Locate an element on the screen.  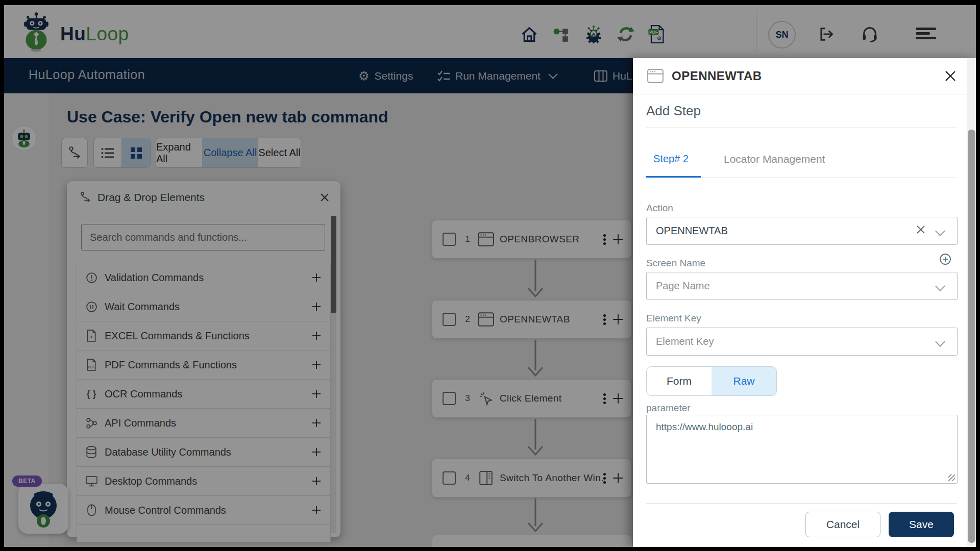
screen-name-placeholder: Page Name is located at coordinates (683, 286).